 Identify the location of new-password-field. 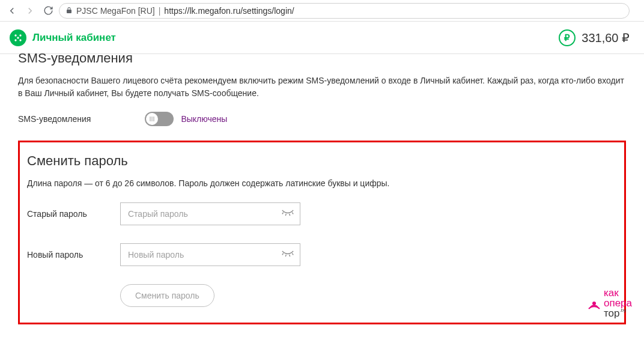
(210, 255).